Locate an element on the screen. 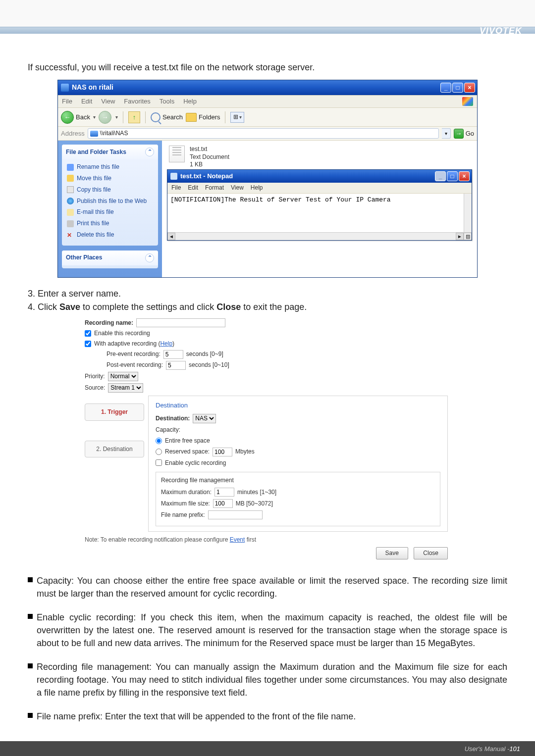 Image resolution: width=535 pixels, height=756 pixels. np-menu-view: View is located at coordinates (237, 188).